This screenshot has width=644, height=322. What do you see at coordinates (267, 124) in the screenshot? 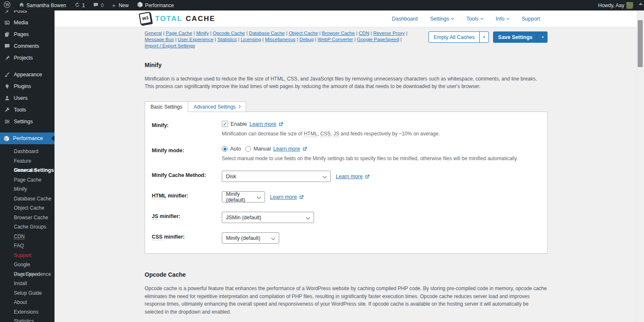
I see `minify-enable-learn-more-link: Learn more` at bounding box center [267, 124].